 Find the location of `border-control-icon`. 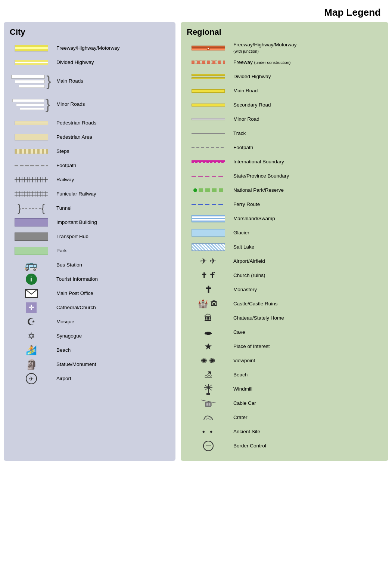

border-control-icon is located at coordinates (208, 446).